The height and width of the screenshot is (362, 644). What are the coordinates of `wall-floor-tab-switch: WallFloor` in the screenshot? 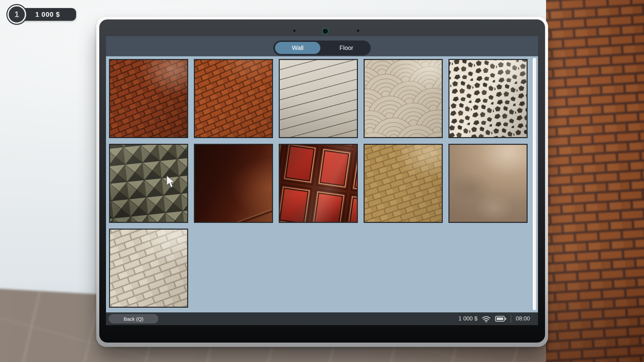 It's located at (322, 48).